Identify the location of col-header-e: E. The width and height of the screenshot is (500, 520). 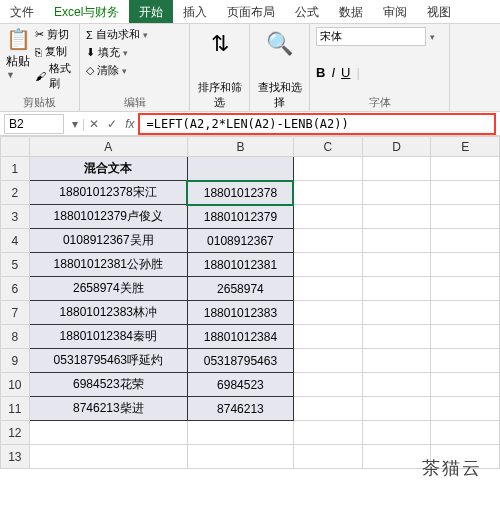
(466, 147).